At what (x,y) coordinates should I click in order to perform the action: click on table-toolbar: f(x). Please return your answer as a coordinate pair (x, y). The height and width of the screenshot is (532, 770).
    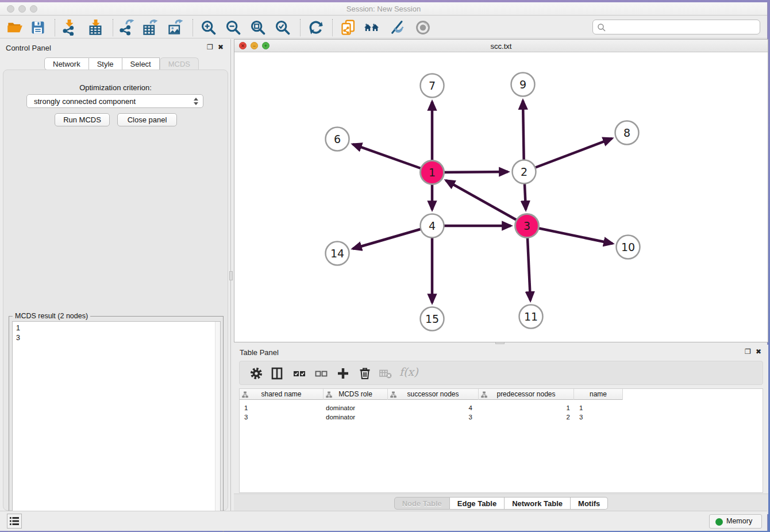
    Looking at the image, I should click on (501, 373).